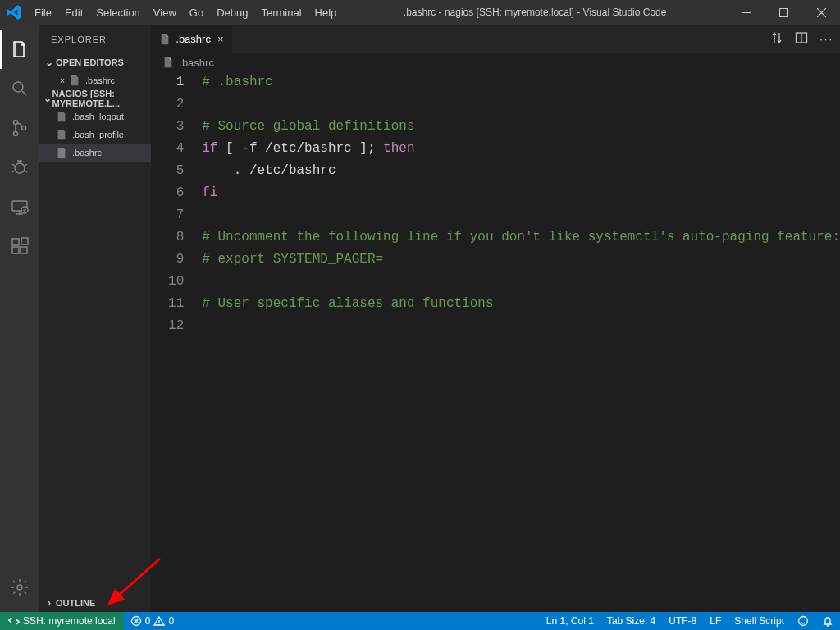 This screenshot has height=630, width=840. Describe the element at coordinates (165, 12) in the screenshot. I see `menu-view: View` at that location.